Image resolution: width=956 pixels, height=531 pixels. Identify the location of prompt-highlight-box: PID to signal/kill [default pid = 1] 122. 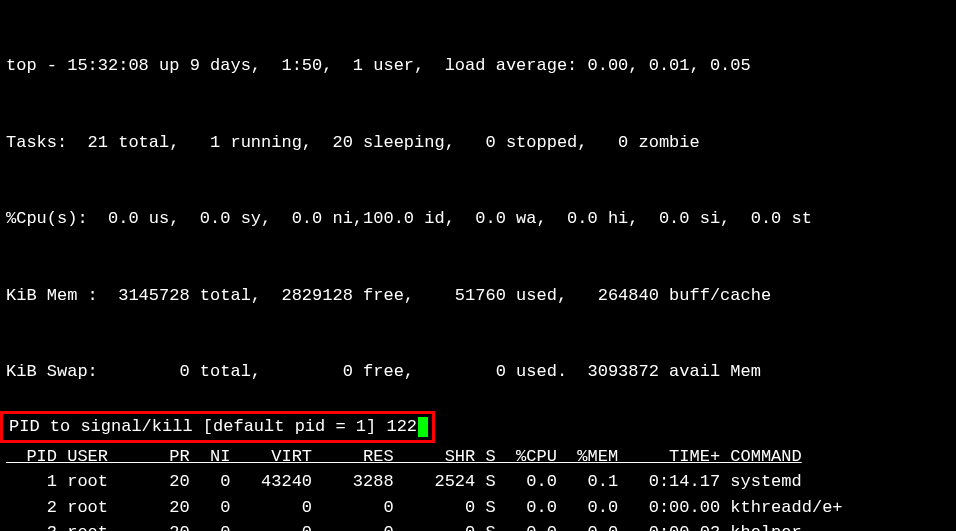
(218, 427).